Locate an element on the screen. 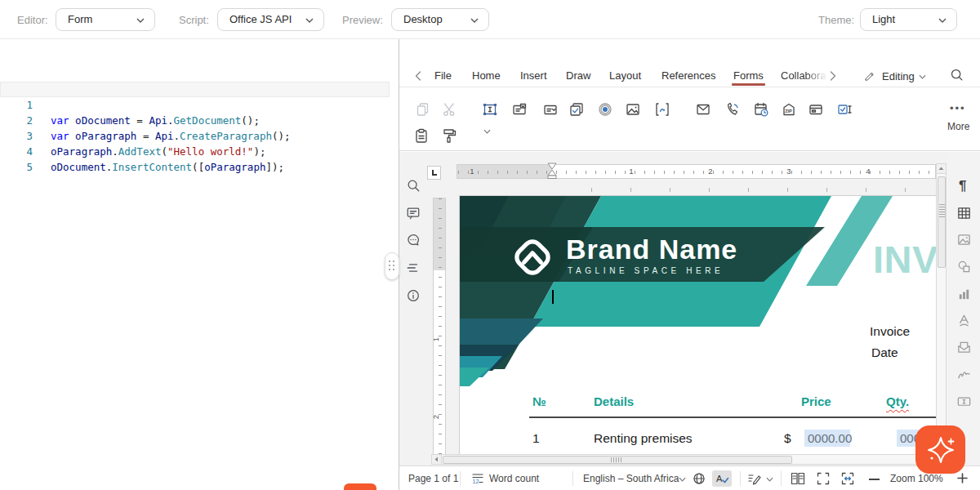  date-time-field-icon is located at coordinates (761, 109).